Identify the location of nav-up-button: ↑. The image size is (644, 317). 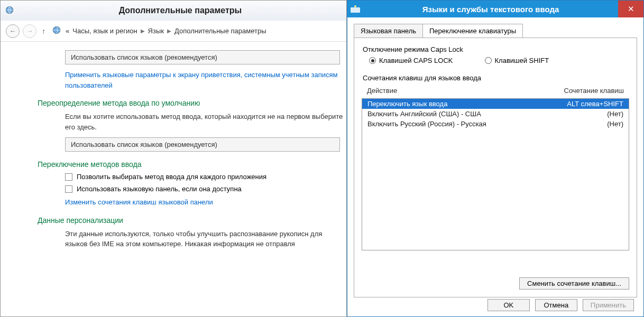
(43, 31).